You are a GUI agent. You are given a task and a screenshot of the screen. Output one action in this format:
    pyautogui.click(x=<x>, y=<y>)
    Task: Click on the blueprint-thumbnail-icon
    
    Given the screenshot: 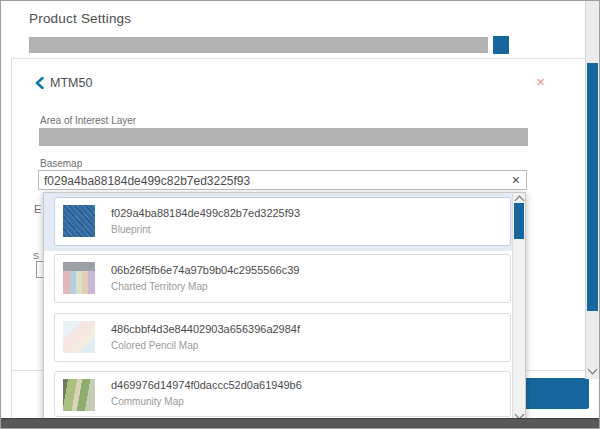 What is the action you would take?
    pyautogui.click(x=79, y=221)
    